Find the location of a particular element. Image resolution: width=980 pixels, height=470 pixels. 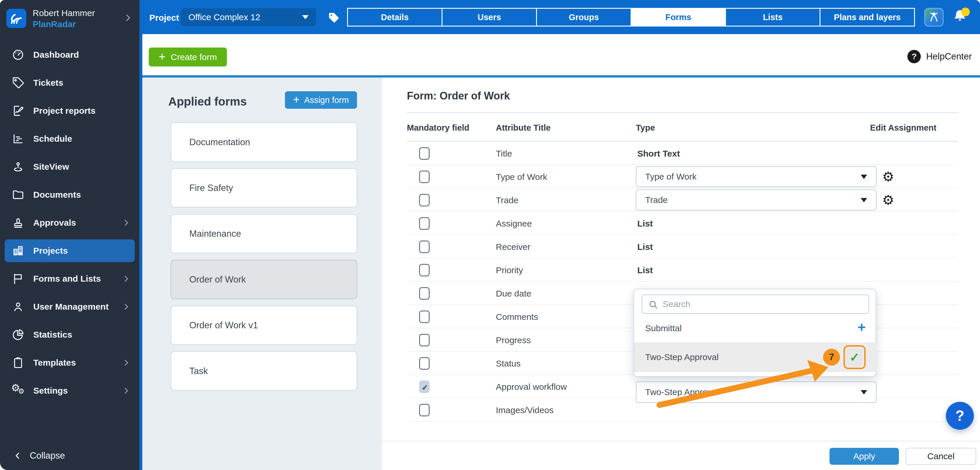

notifications-bell-icon is located at coordinates (961, 17).